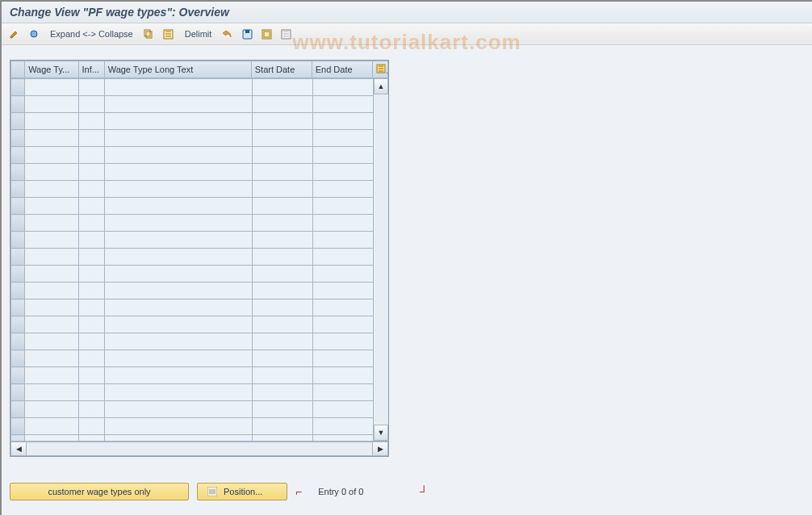  What do you see at coordinates (342, 69) in the screenshot?
I see `col-end-date: End Date` at bounding box center [342, 69].